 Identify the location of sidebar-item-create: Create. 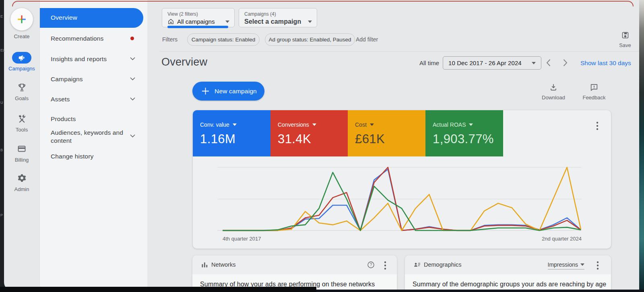
(22, 24).